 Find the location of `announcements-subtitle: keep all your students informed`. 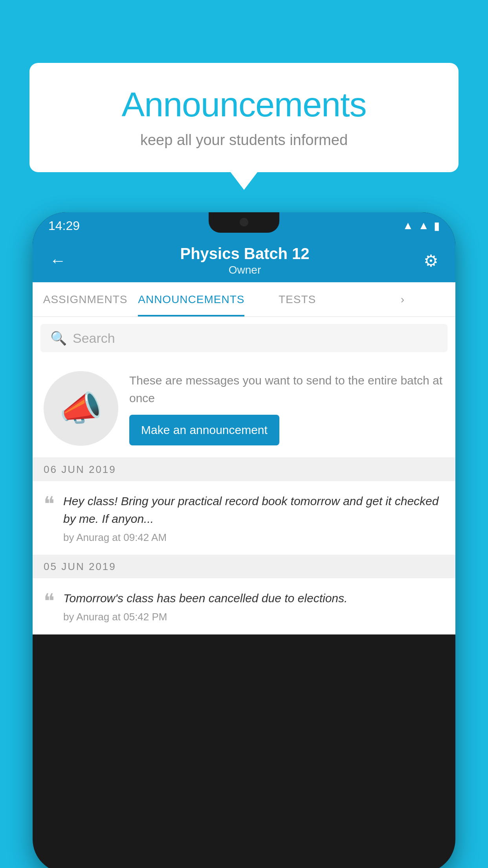

announcements-subtitle: keep all your students informed is located at coordinates (244, 140).